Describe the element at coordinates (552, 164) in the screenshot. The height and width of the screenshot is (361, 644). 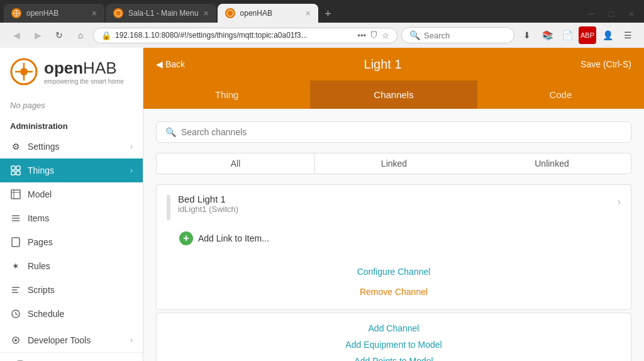
I see `filter-tab-unlinked: Unlinked` at that location.